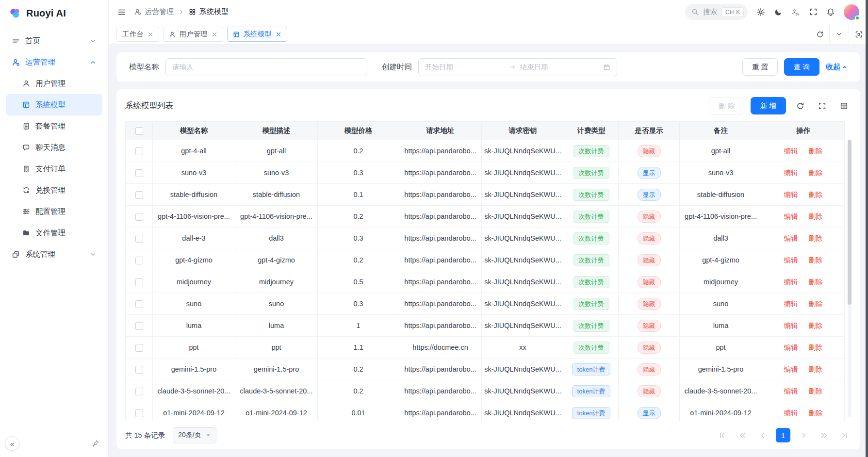 The width and height of the screenshot is (868, 457). Describe the element at coordinates (54, 105) in the screenshot. I see `sidebar-item-system-model: 系统模型` at that location.